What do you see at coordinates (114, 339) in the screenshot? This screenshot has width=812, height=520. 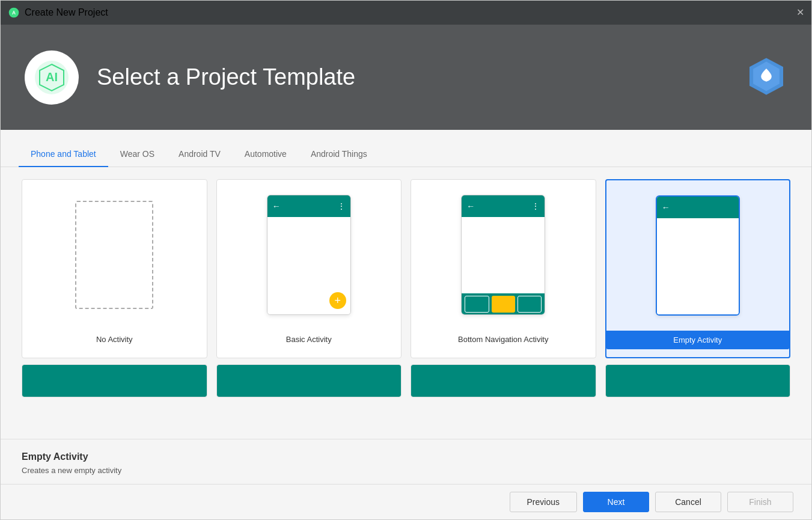 I see `no-activity-label: No Activity` at bounding box center [114, 339].